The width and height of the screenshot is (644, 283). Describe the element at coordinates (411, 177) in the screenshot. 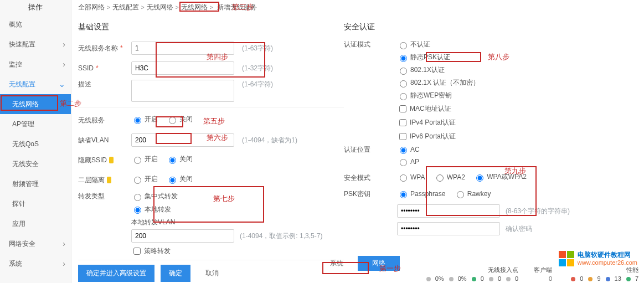

I see `wpa: WPA` at that location.